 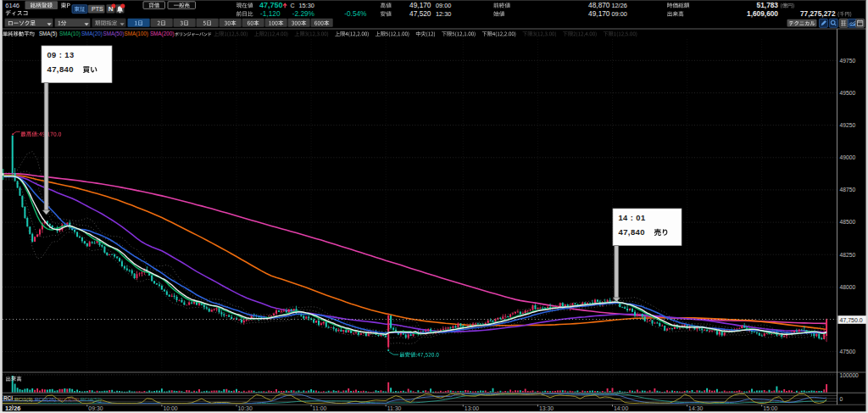 What do you see at coordinates (632, 218) in the screenshot?
I see `svg-text: 14 : 01` at bounding box center [632, 218].